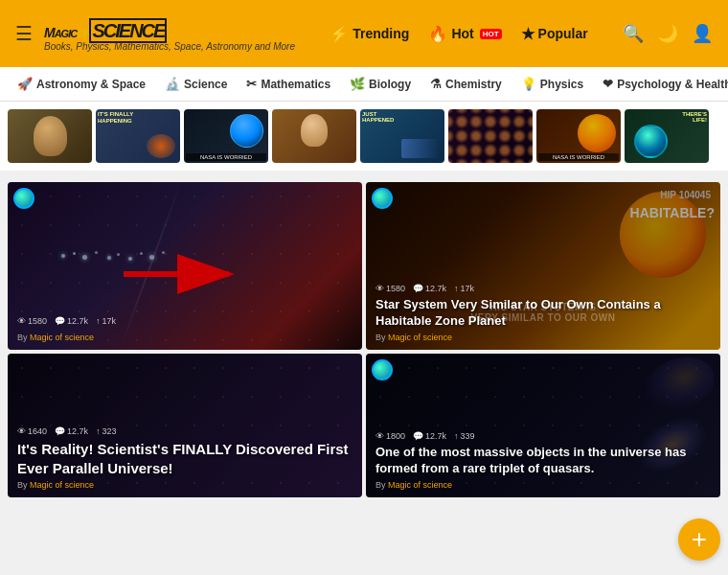 This screenshot has width=728, height=575. What do you see at coordinates (490, 34) in the screenshot?
I see `hot-badge: HOT` at bounding box center [490, 34].